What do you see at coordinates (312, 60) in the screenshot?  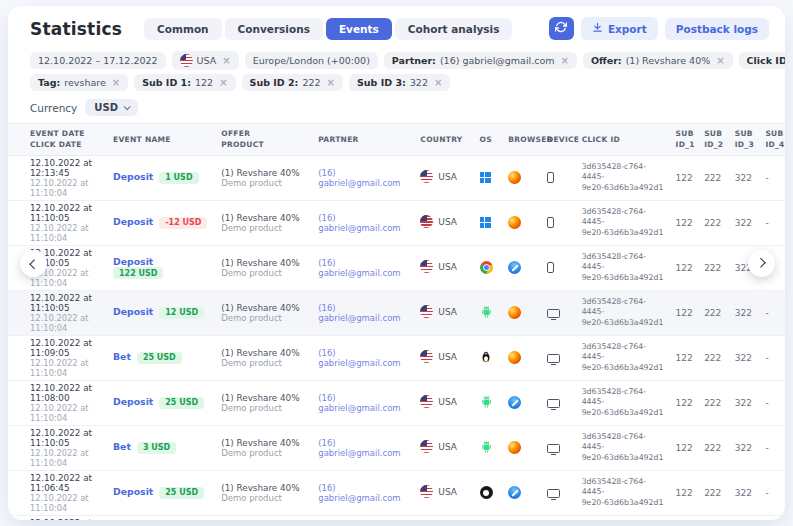 I see `filter-chip-timezone: Europe/London (+00:00)` at bounding box center [312, 60].